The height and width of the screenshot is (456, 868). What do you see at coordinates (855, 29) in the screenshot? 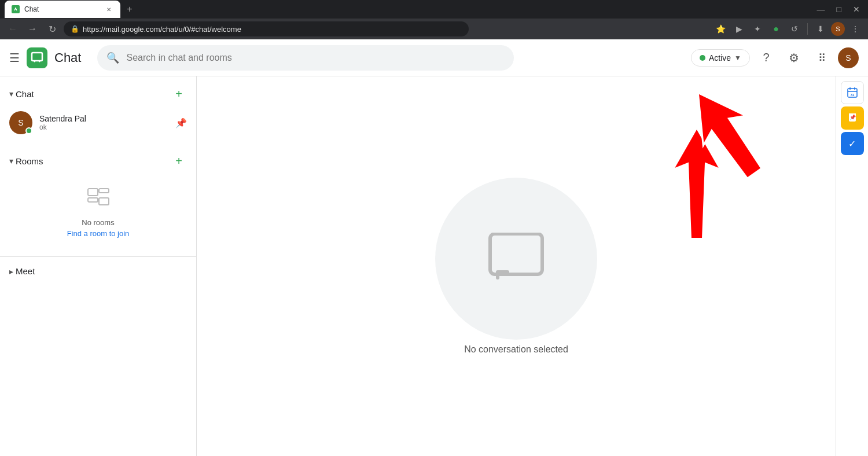
I see `browser-menu-button: ⋮` at bounding box center [855, 29].